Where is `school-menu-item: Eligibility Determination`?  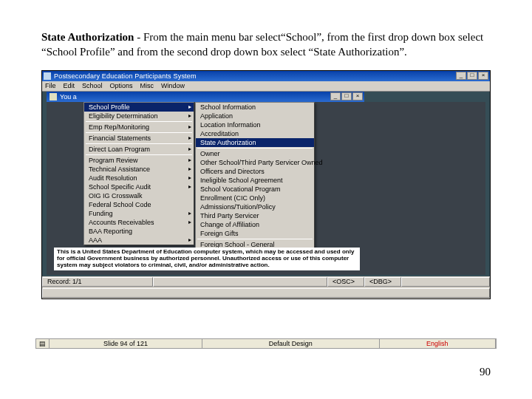
school-menu-item: Eligibility Determination is located at coordinates (139, 116).